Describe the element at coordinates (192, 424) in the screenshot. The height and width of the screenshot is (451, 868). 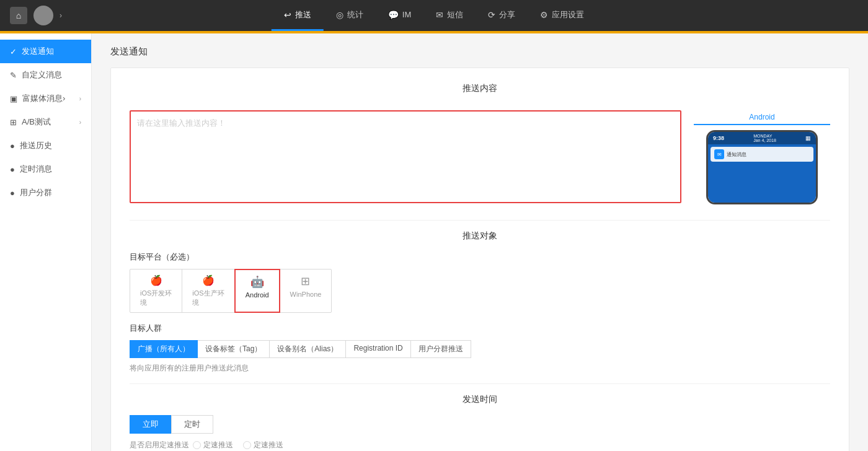
I see `send-time-scheduled: 定时` at that location.